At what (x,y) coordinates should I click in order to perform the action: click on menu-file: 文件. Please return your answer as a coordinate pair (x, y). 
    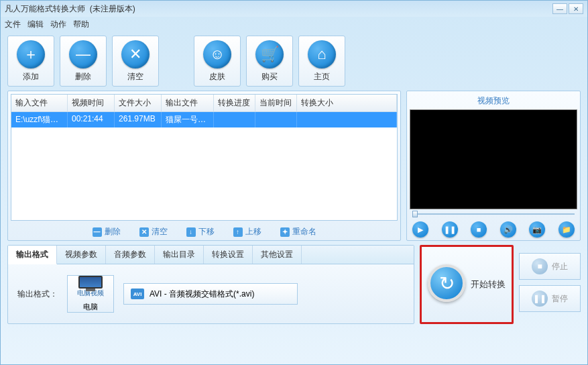
    Looking at the image, I should click on (13, 24).